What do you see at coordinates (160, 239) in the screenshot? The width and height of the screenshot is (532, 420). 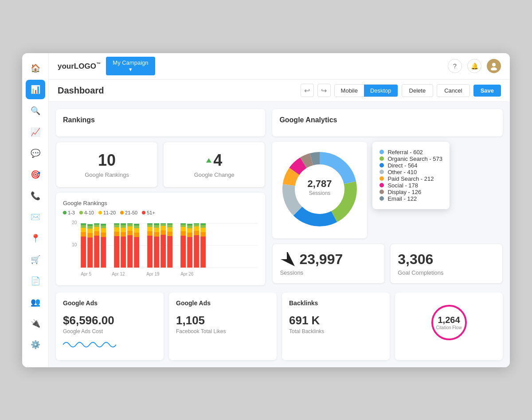 I see `rankings-chart-card: Google Rankings 1-3 4-10` at bounding box center [160, 239].